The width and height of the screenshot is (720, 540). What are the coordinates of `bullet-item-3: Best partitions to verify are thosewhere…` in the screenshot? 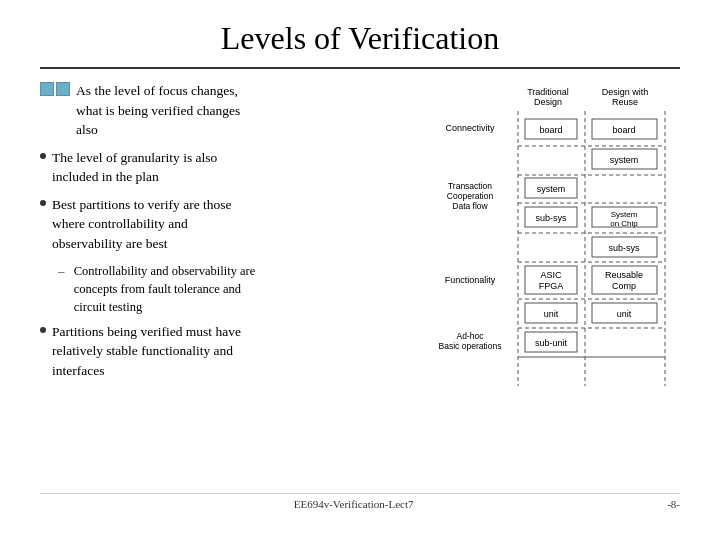 It's located at (197, 224).